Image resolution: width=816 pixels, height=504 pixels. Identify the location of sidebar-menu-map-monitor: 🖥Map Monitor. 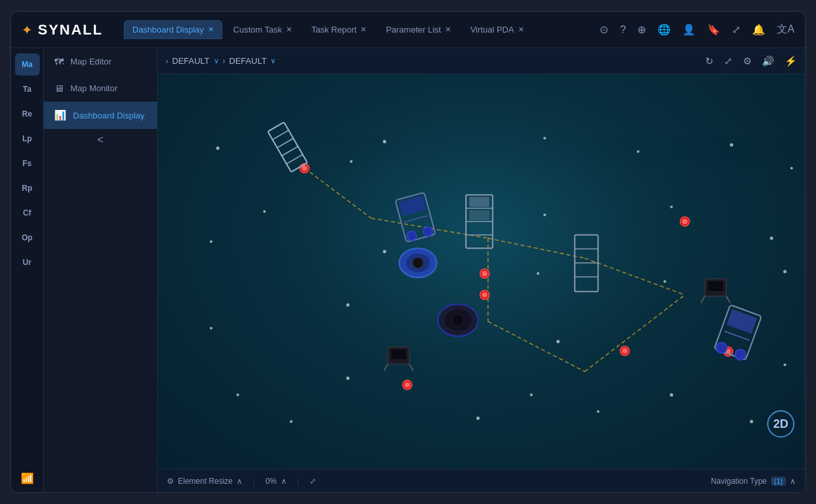
(100, 89).